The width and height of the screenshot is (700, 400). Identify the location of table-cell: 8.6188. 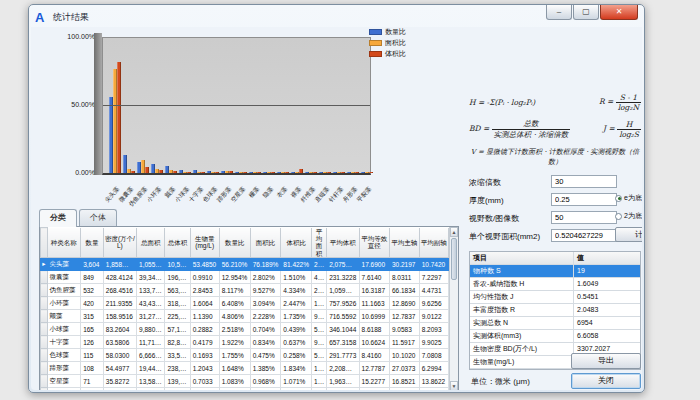
(374, 330).